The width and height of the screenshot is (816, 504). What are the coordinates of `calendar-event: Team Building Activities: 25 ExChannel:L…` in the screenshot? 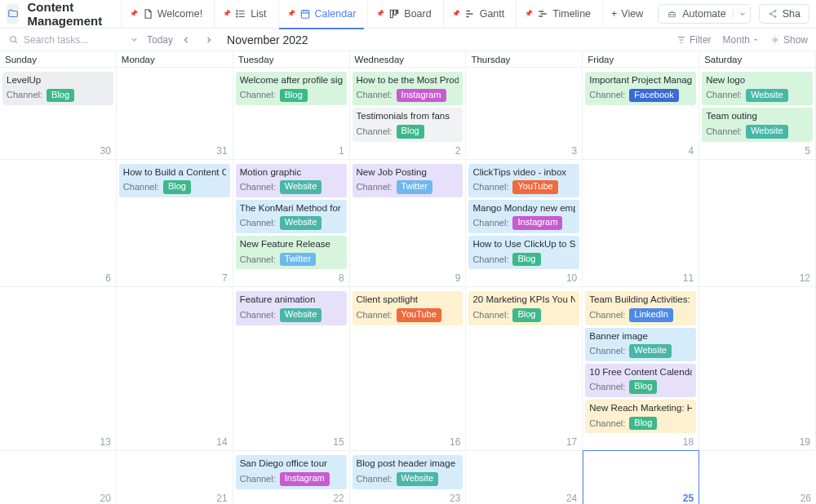 It's located at (641, 308).